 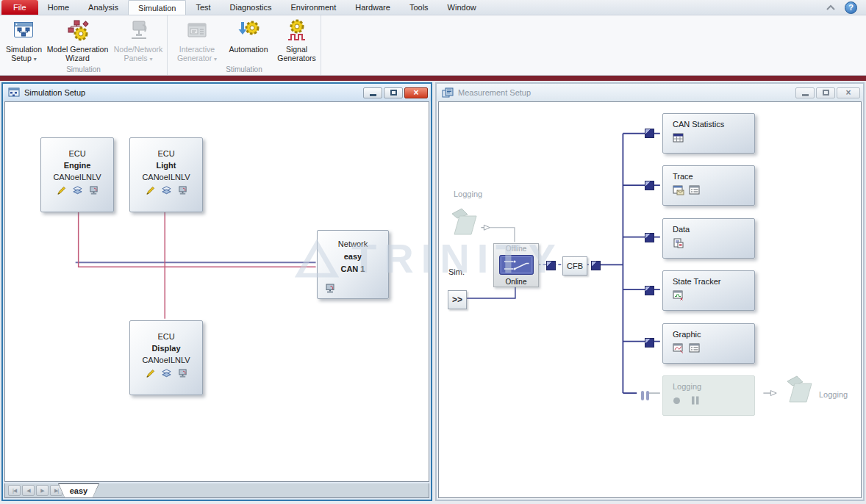 What do you see at coordinates (138, 42) in the screenshot?
I see `node-network-panels-button: Node/Network Panels ▾` at bounding box center [138, 42].